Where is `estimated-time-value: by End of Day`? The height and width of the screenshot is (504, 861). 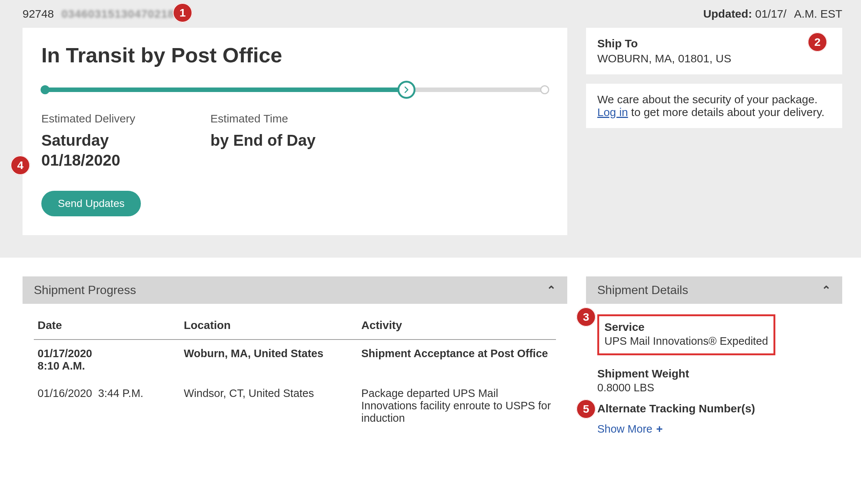
estimated-time-value: by End of Day is located at coordinates (263, 140).